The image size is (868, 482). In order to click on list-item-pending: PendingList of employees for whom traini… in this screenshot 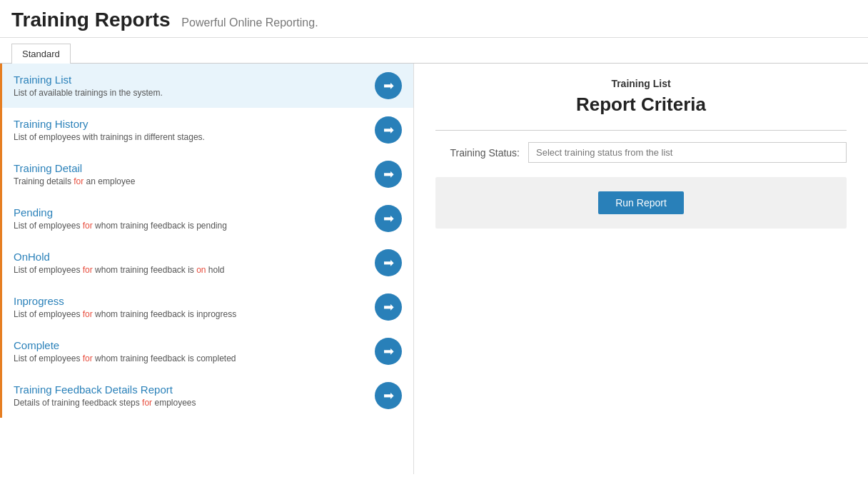, I will do `click(207, 219)`.